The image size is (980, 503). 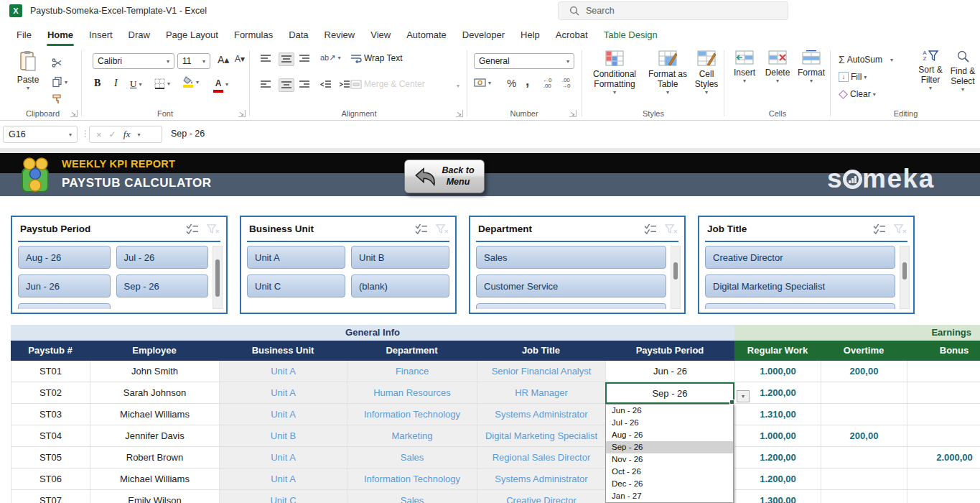 What do you see at coordinates (136, 84) in the screenshot?
I see `underline-button: U▾` at bounding box center [136, 84].